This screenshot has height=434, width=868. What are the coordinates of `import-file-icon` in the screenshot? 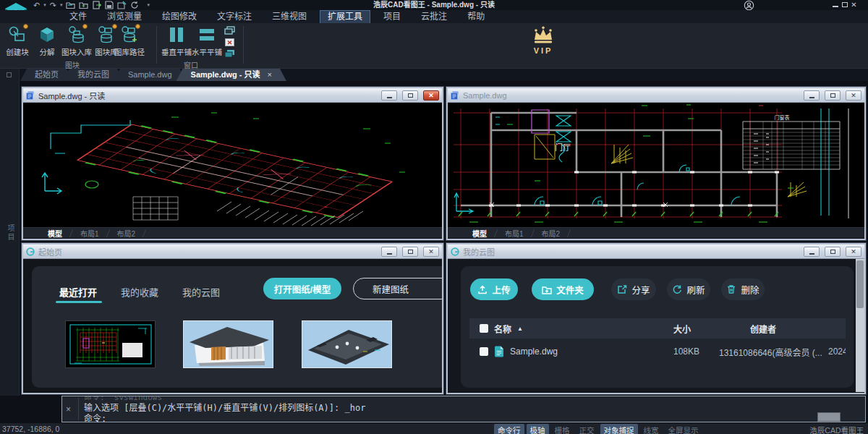 It's located at (84, 5).